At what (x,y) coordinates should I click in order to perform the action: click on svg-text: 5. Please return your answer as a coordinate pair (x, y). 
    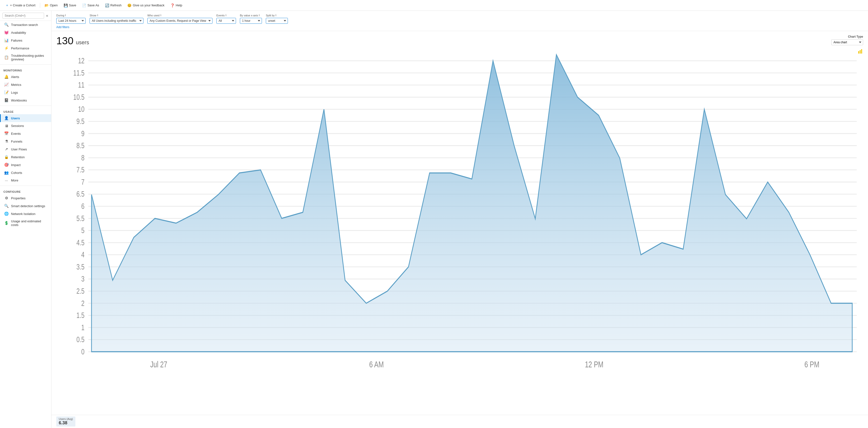
    Looking at the image, I should click on (83, 230).